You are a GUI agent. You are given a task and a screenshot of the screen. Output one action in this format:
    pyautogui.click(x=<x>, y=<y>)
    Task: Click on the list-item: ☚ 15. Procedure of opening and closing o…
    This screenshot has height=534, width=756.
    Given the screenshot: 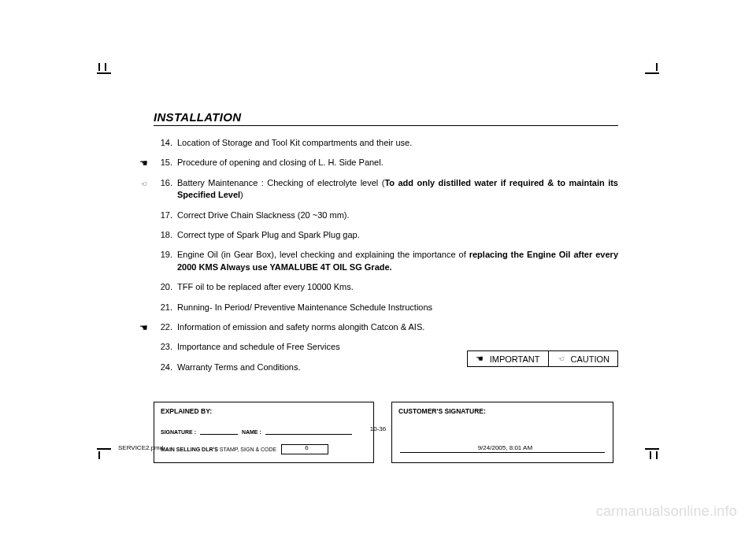 What is the action you would take?
    pyautogui.click(x=386, y=162)
    